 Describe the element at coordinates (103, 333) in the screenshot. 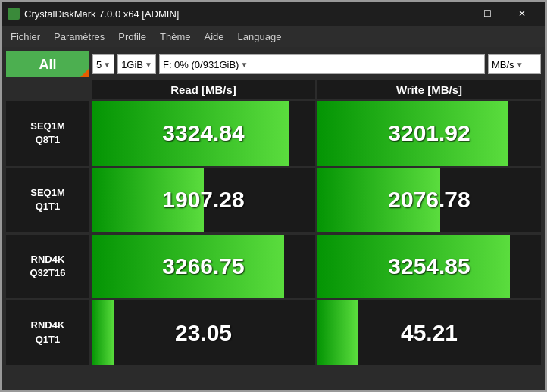

I see `read-bar-rnd4k-q1t1` at that location.